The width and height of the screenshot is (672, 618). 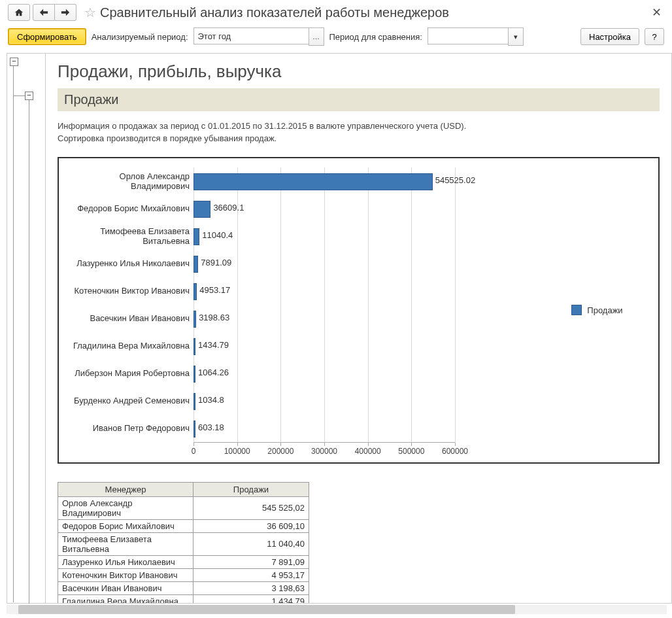 I want to click on horizontal-scrollbar, so click(x=337, y=609).